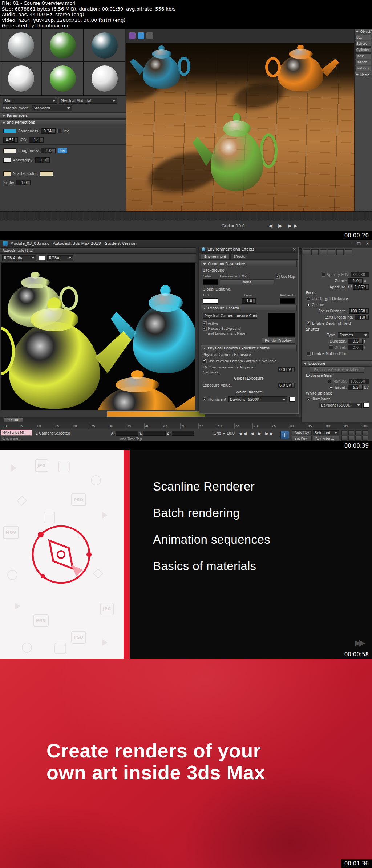  I want to click on transparency-color-swatch, so click(10, 151).